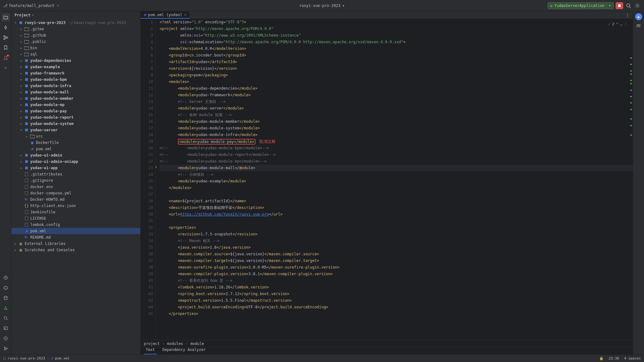  Describe the element at coordinates (637, 6) in the screenshot. I see `settings-button` at that location.